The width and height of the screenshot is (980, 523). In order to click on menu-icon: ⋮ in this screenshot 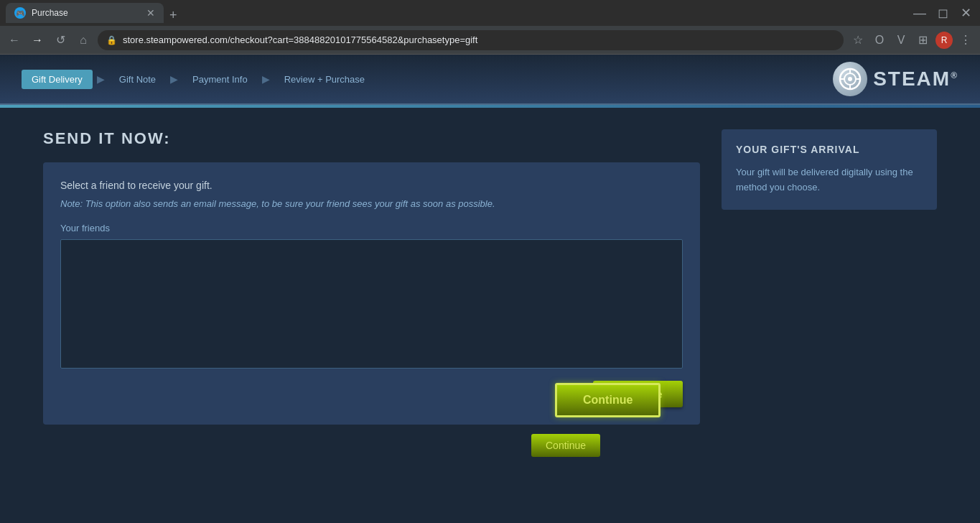, I will do `click(966, 40)`.